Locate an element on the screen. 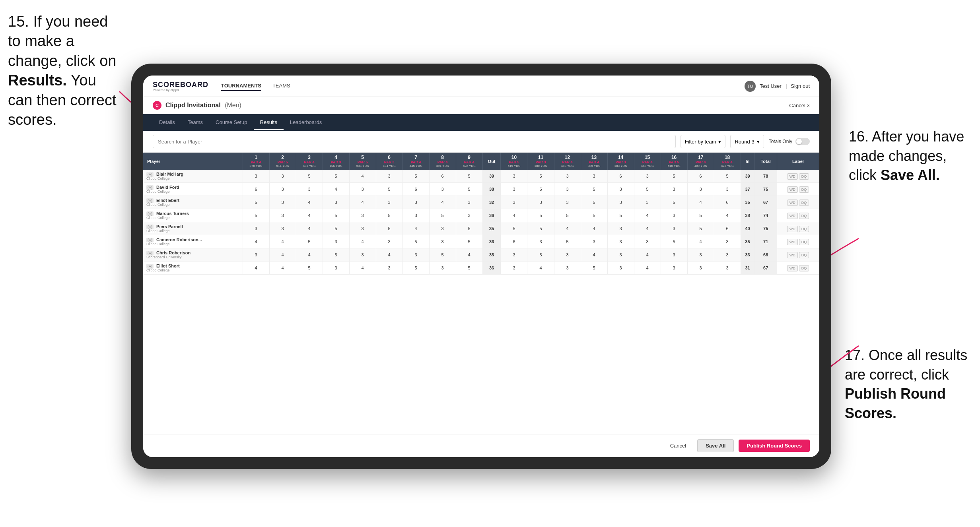 Image resolution: width=980 pixels, height=527 pixels. round-dropdown: Round 3 ▾ is located at coordinates (747, 141).